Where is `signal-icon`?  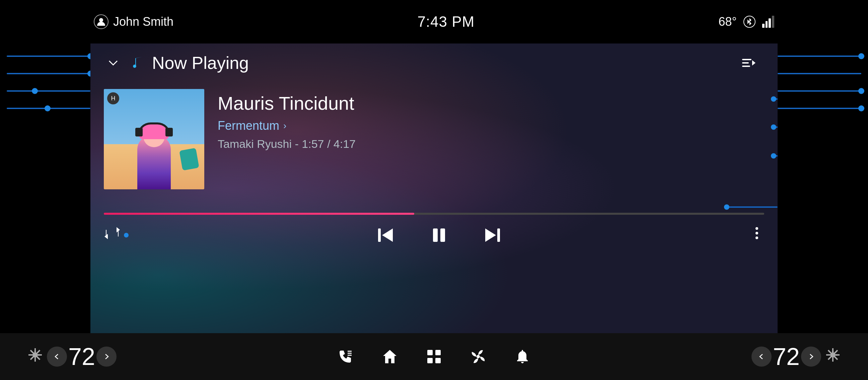
signal-icon is located at coordinates (768, 22).